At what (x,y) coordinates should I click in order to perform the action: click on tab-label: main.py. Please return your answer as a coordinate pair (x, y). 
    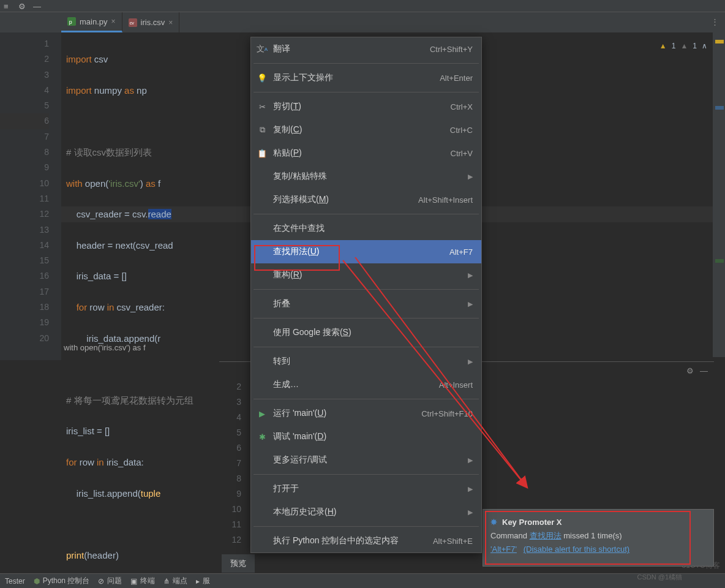
    Looking at the image, I should click on (94, 22).